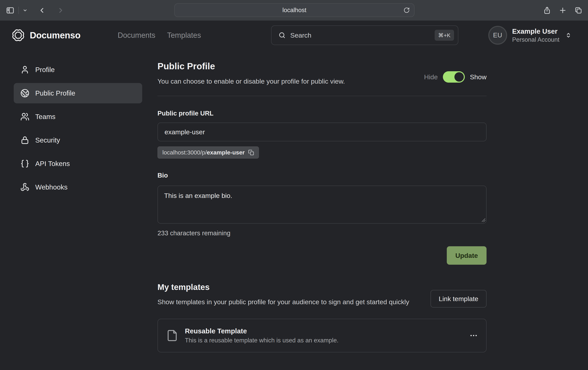 Image resolution: width=588 pixels, height=370 pixels. I want to click on toggle-knob, so click(459, 77).